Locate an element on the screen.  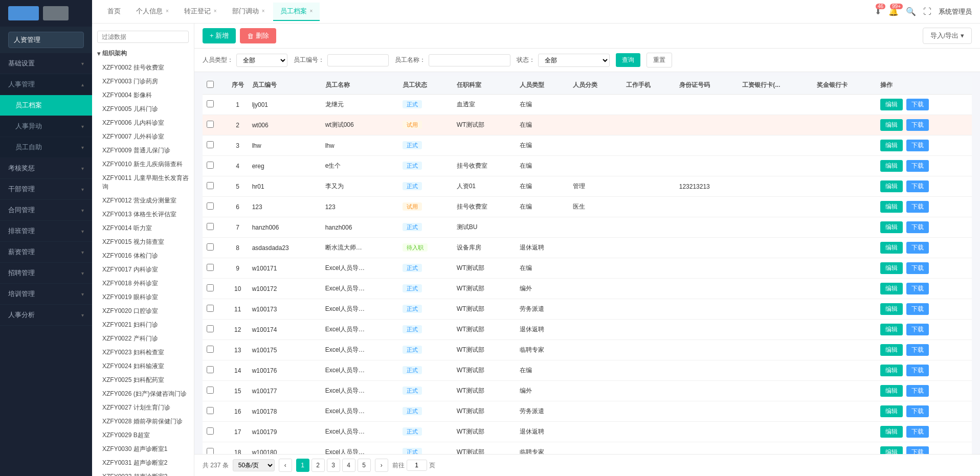
sidebar-item-renshifenxi: 人事分析 ▾ is located at coordinates (46, 315).